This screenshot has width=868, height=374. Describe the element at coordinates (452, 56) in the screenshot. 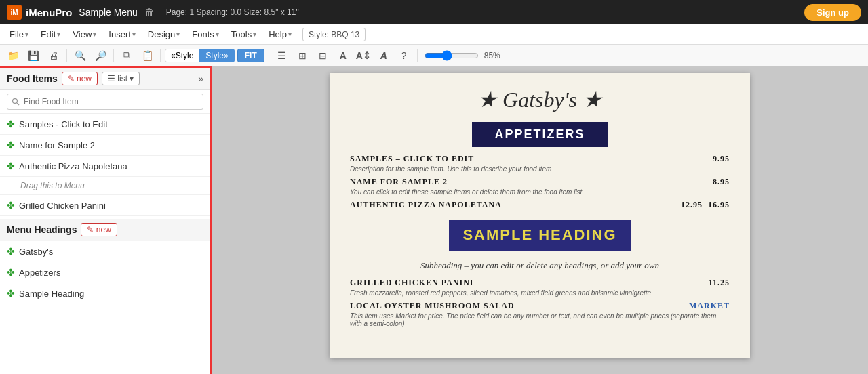

I see `zoom-slider` at that location.